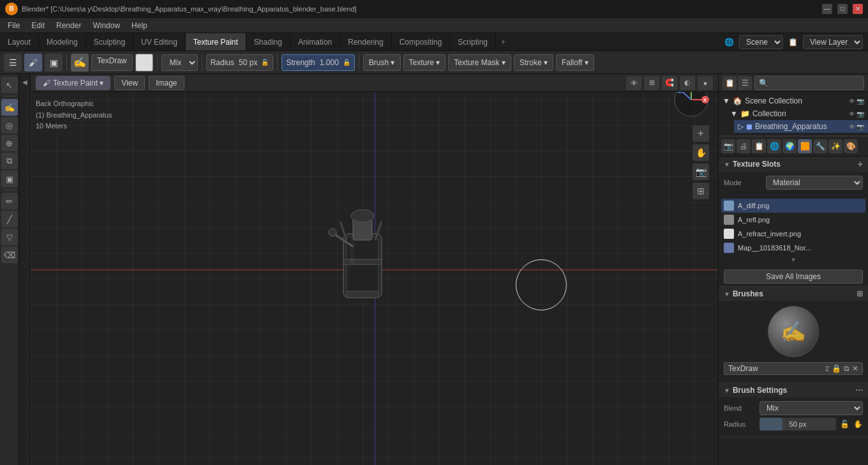  I want to click on visibility-icon: 👁, so click(852, 101).